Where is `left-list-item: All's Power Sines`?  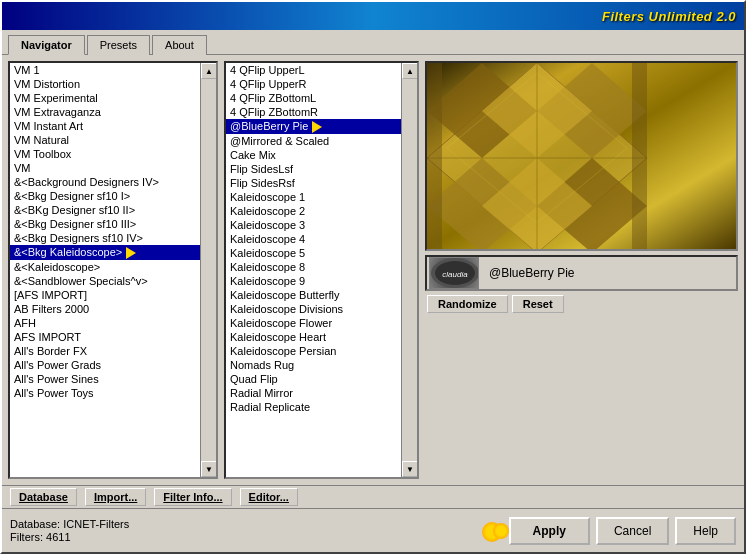
left-list-item: All's Power Sines is located at coordinates (105, 379).